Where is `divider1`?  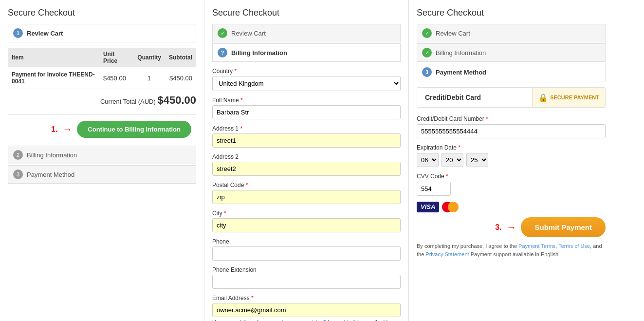
divider1 is located at coordinates (102, 115).